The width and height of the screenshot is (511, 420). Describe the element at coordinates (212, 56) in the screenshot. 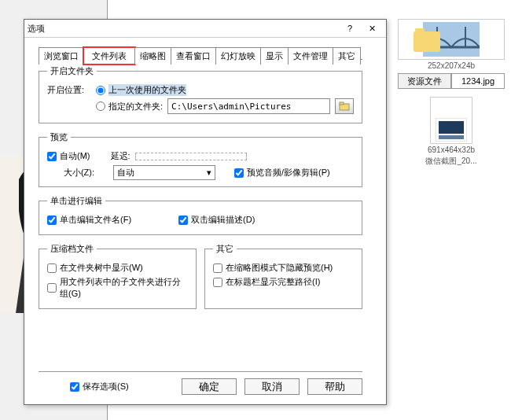

I see `tab-bar: 浏览窗口 文件列表 缩略图 查看窗口 幻灯放映 显示 文件管理 其它` at that location.